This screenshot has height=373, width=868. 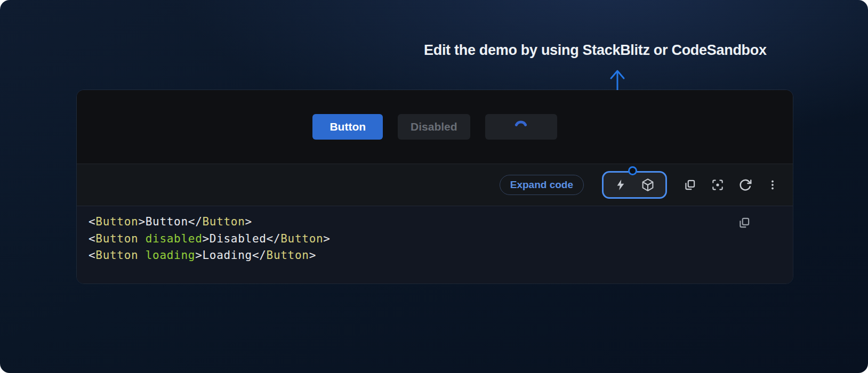 I want to click on expand-code-button: Expand code, so click(x=542, y=185).